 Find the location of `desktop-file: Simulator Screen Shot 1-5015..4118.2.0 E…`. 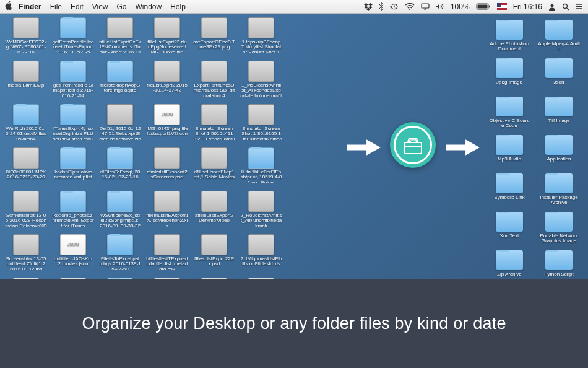

desktop-file: Simulator Screen Shot 1-5015..4118.2.0 E… is located at coordinates (214, 125).